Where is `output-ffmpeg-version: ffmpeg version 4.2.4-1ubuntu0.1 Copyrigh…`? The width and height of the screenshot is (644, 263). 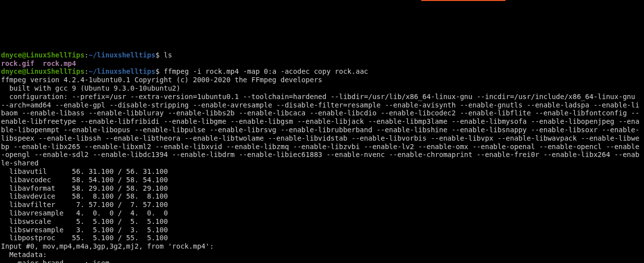
output-ffmpeg-version: ffmpeg version 4.2.4-1ubuntu0.1 Copyrigh… is located at coordinates (322, 80).